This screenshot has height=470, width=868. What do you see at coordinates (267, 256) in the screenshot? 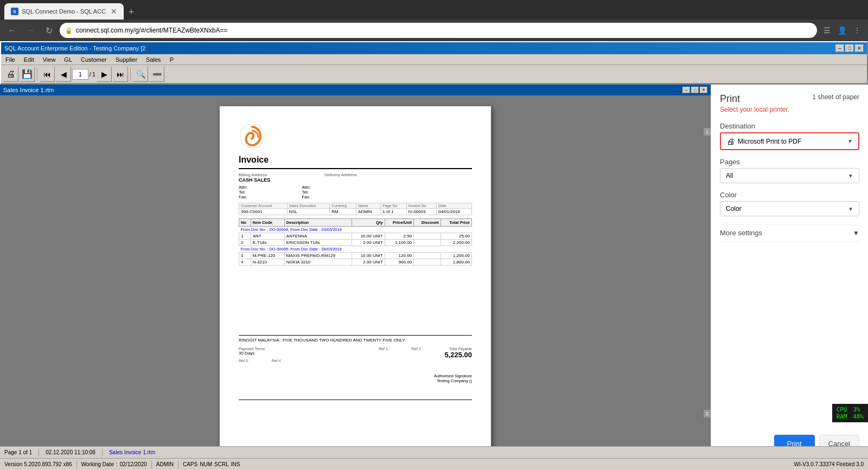
I see `item3-code: M-PRE-120` at bounding box center [267, 256].